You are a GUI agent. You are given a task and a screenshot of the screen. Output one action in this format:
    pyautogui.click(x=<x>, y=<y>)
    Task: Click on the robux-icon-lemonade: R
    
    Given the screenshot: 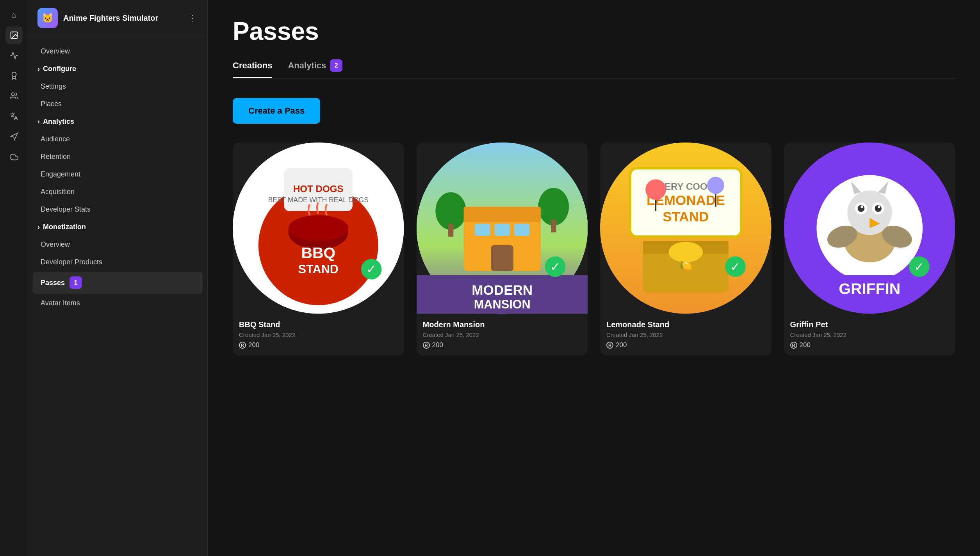 What is the action you would take?
    pyautogui.click(x=610, y=345)
    